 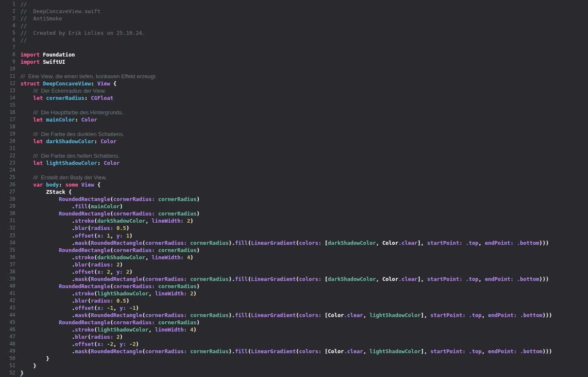 What do you see at coordinates (8, 264) in the screenshot?
I see `line-number: 37` at bounding box center [8, 264].